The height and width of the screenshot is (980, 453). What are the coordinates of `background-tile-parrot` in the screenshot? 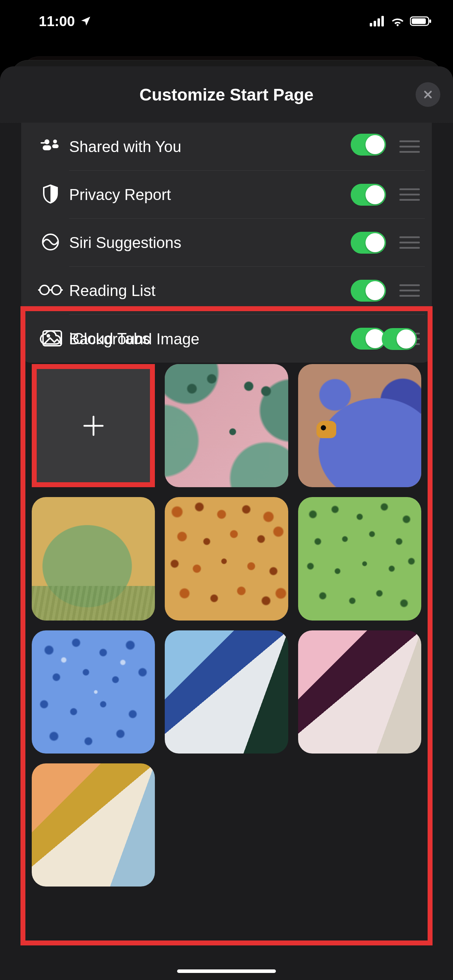 It's located at (93, 558).